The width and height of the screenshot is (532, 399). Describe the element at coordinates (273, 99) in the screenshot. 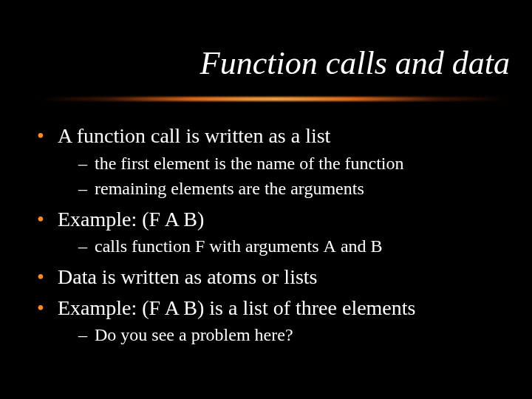

I see `title-underline-glow` at that location.